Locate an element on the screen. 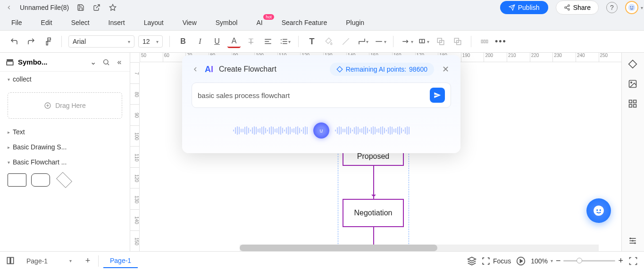 Image resolution: width=644 pixels, height=270 pixels. file-name: Unnamed File(8) is located at coordinates (44, 8).